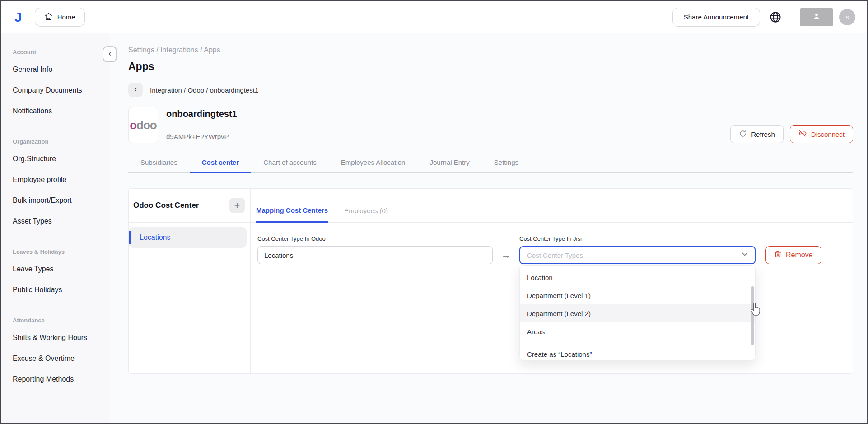  Describe the element at coordinates (49, 17) in the screenshot. I see `home-icon` at that location.